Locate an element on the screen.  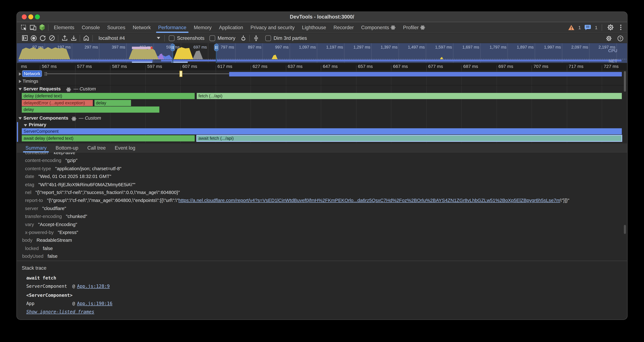
stack-frame-name: ServerComponent is located at coordinates (49, 286).